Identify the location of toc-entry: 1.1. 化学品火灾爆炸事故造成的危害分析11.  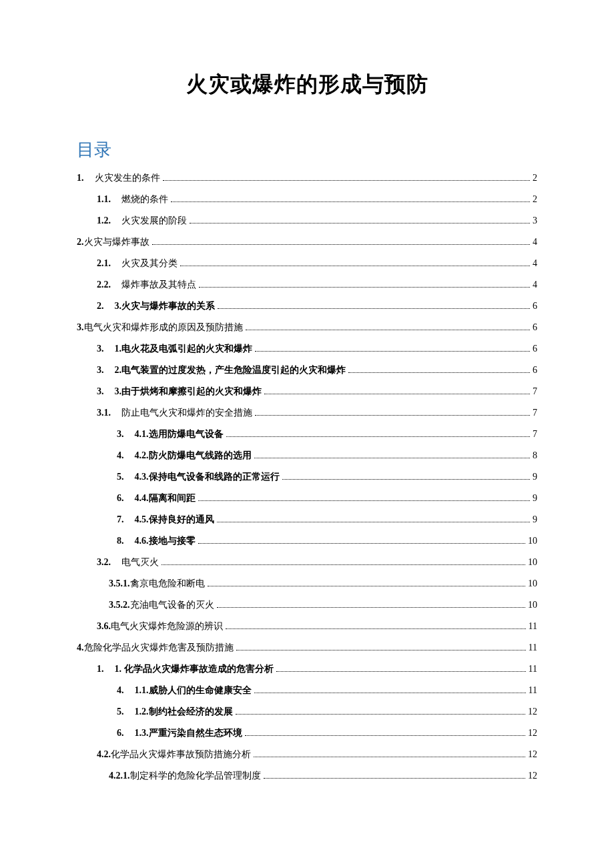
(307, 669).